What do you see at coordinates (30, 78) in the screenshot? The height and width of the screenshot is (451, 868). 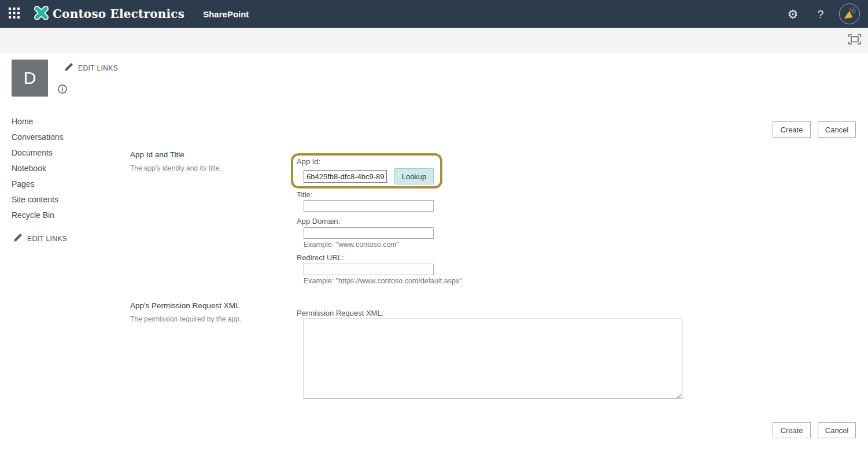 I see `site-tile-letter: D` at bounding box center [30, 78].